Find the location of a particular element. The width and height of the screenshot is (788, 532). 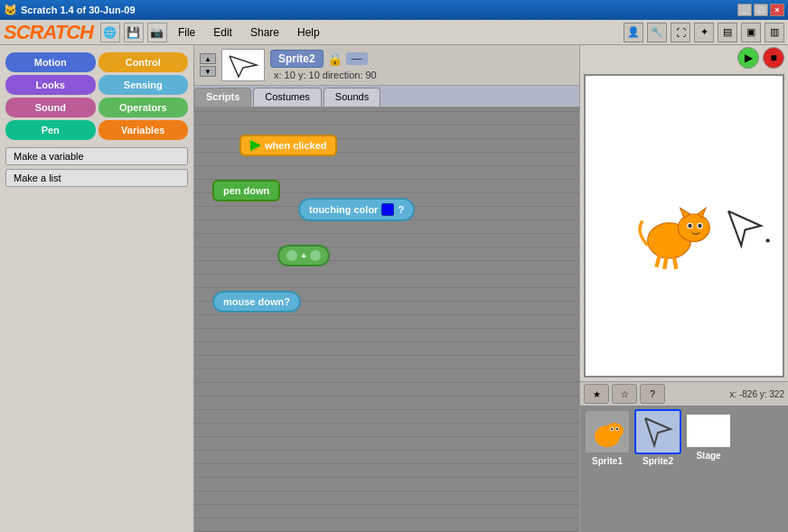

menu-right-buttons: 👤 🔧 ⛶ ✦ ▤ ▣ ▥ is located at coordinates (704, 33).